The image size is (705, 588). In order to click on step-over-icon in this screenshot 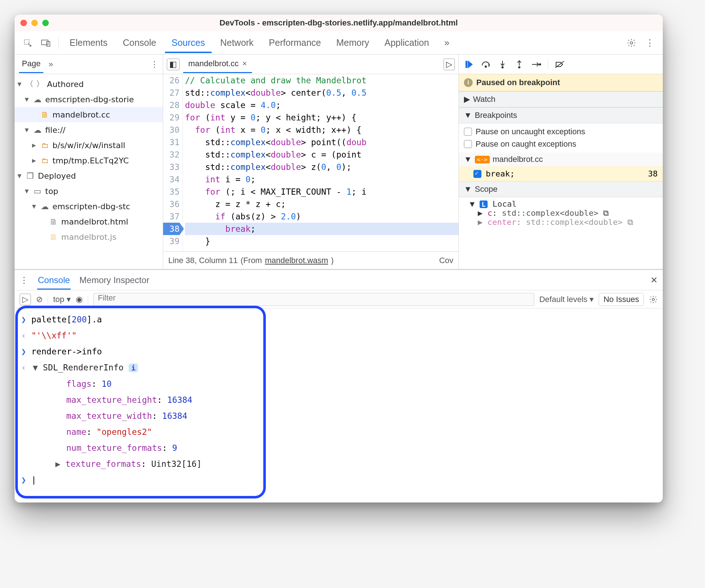, I will do `click(486, 64)`.